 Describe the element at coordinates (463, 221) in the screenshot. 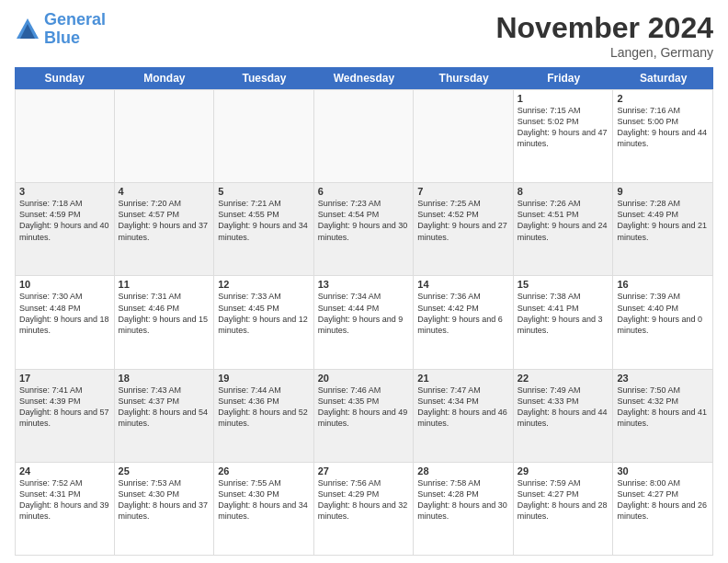

I see `day-info: Sunrise: 7:25 AM Sunset: 4:52 PM Dayligh…` at that location.